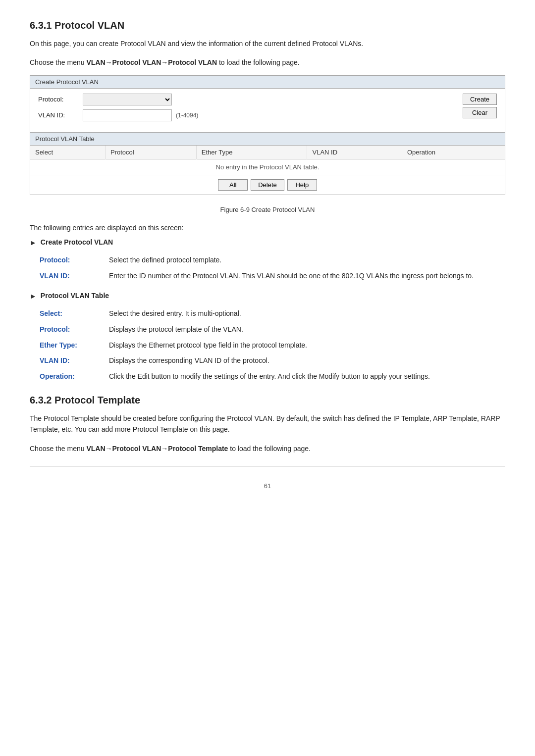  I want to click on subsection-create-title: Create Protocol VLAN, so click(77, 242).